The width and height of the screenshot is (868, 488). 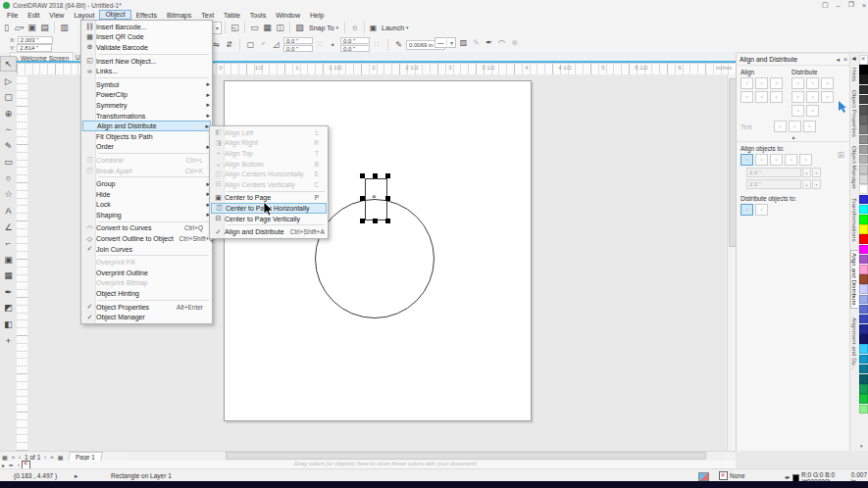 I want to click on tab-untitled-fragment: U, so click(x=78, y=57).